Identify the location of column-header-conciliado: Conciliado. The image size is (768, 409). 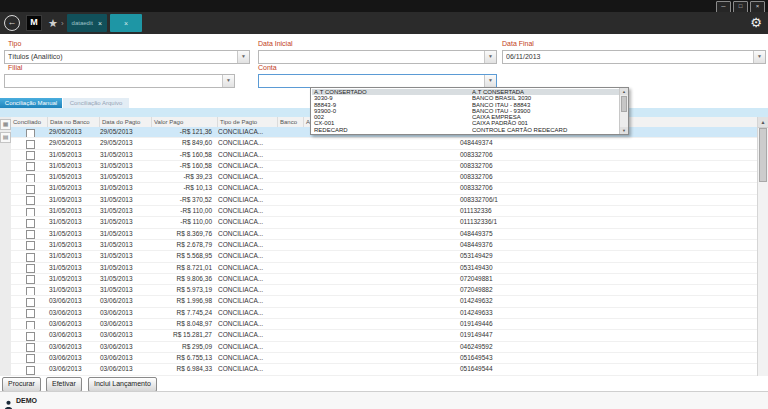
(30, 122).